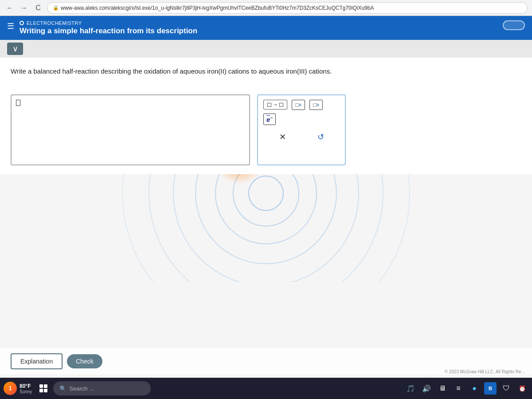 The height and width of the screenshot is (399, 532). Describe the element at coordinates (26, 392) in the screenshot. I see `weather-description: Sunny` at that location.